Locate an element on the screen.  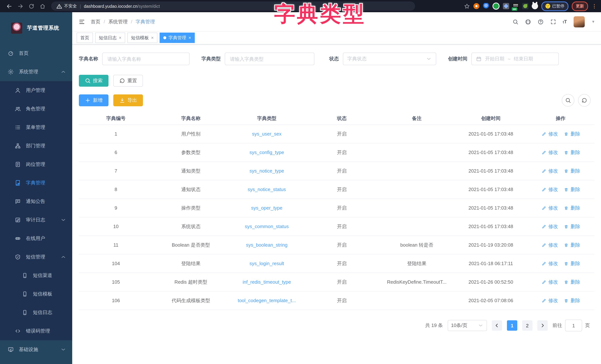
app-logo: 芋道管理系统 is located at coordinates (36, 28).